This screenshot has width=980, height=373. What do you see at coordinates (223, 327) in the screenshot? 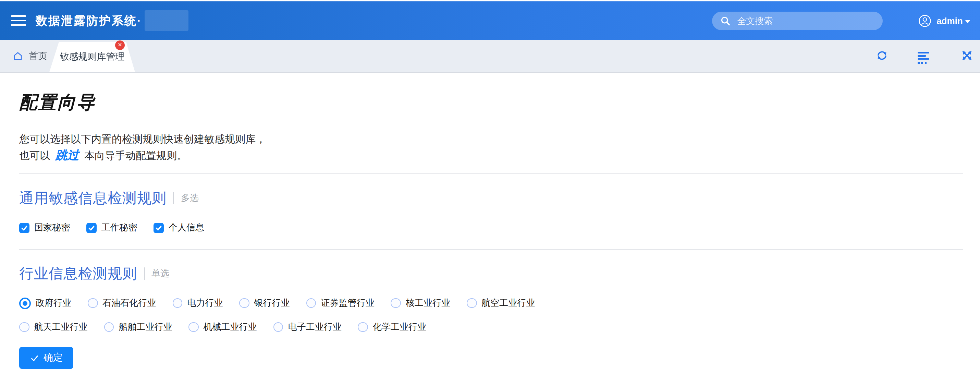
I see `radio-option-machinery: 机械工业行业` at bounding box center [223, 327].